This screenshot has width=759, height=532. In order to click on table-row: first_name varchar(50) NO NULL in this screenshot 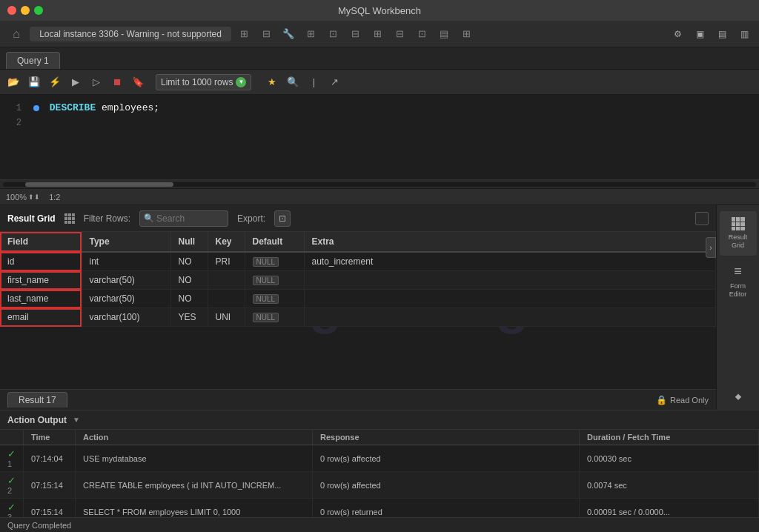, I will do `click(358, 280)`.